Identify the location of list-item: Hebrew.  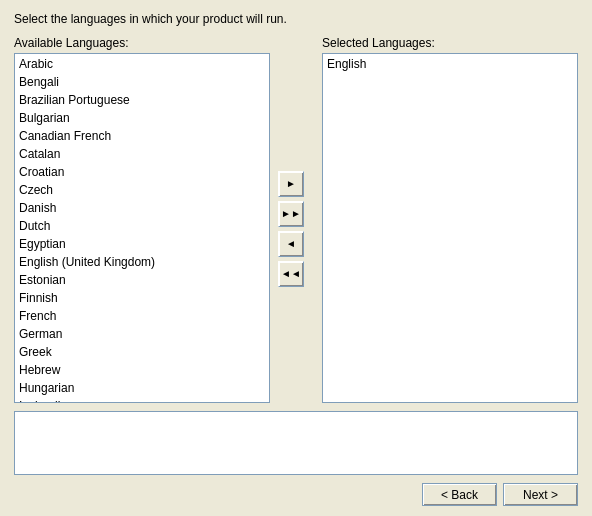
(142, 370).